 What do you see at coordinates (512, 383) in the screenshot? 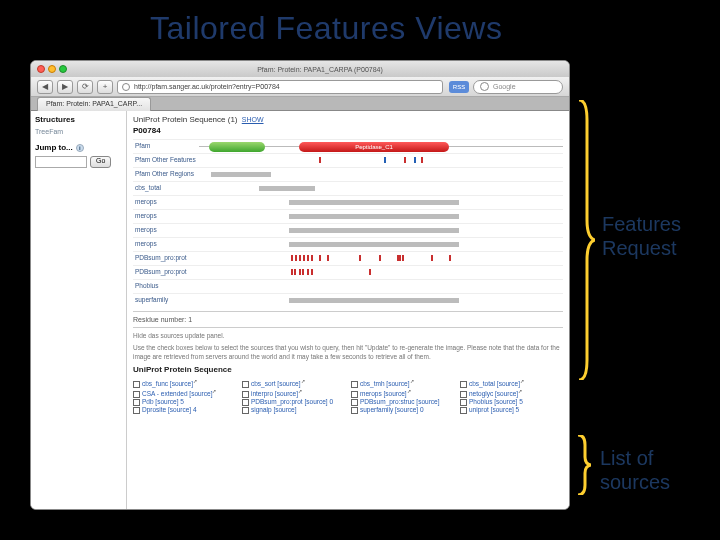
I see `source-checkbox: cbs_total [source]↗` at bounding box center [512, 383].